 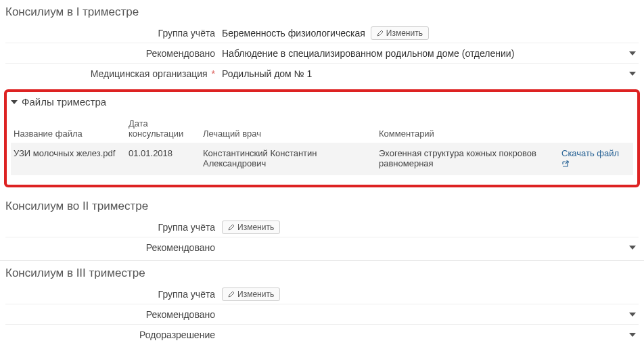 I want to click on edit-group-button-3: Изменить, so click(x=251, y=294).